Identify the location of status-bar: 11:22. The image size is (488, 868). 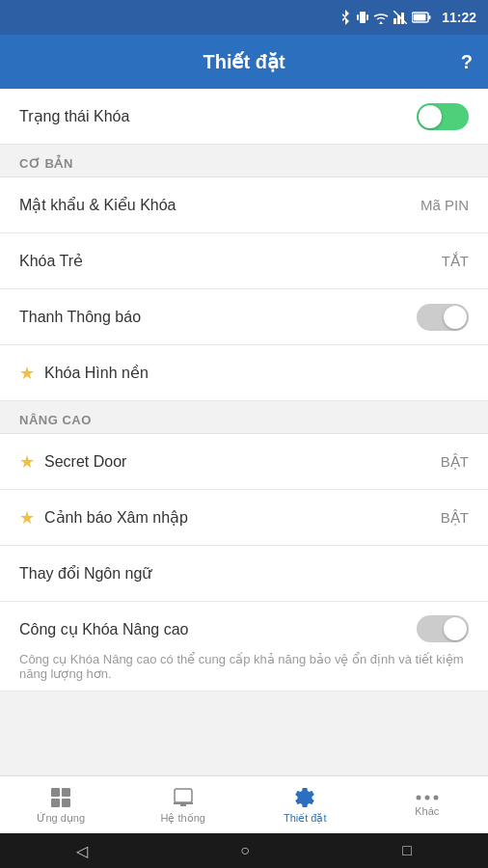
(244, 17).